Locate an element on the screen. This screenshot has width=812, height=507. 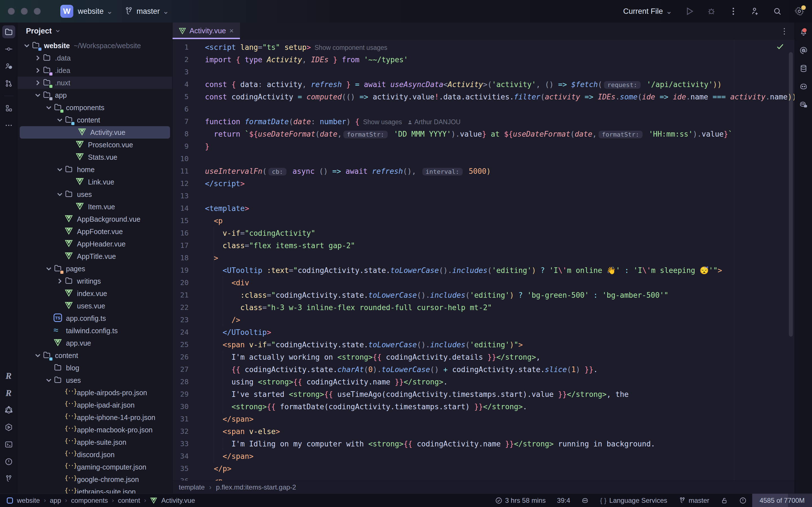
tree-item-proseicon-vue: ProseIcon.vue is located at coordinates (95, 145).